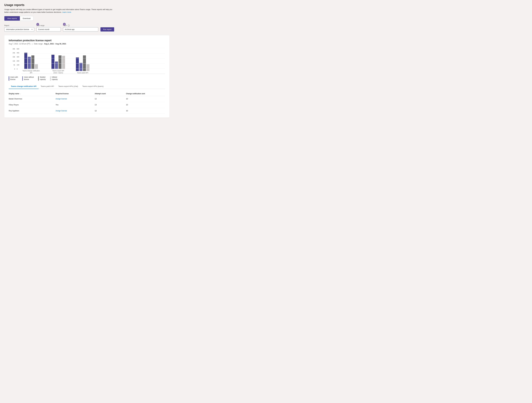 This screenshot has height=403, width=532. Describe the element at coordinates (14, 78) in the screenshot. I see `legend-label-users-with-license: Users withlicense` at that location.